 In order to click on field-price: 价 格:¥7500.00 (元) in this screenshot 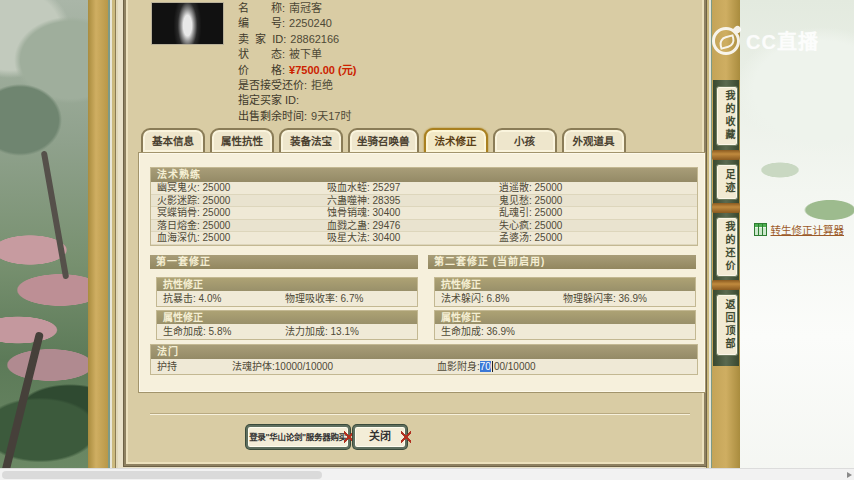, I will do `click(297, 70)`.